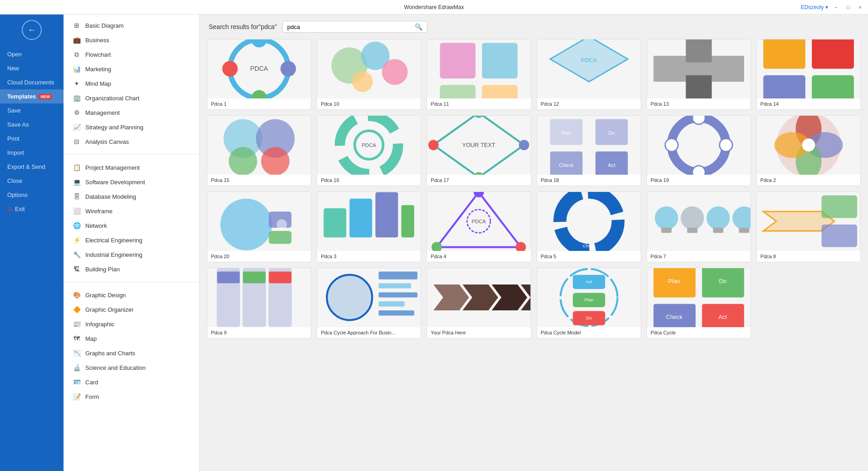 The height and width of the screenshot is (471, 868). I want to click on sidebar-item-export: Export & Send, so click(32, 167).